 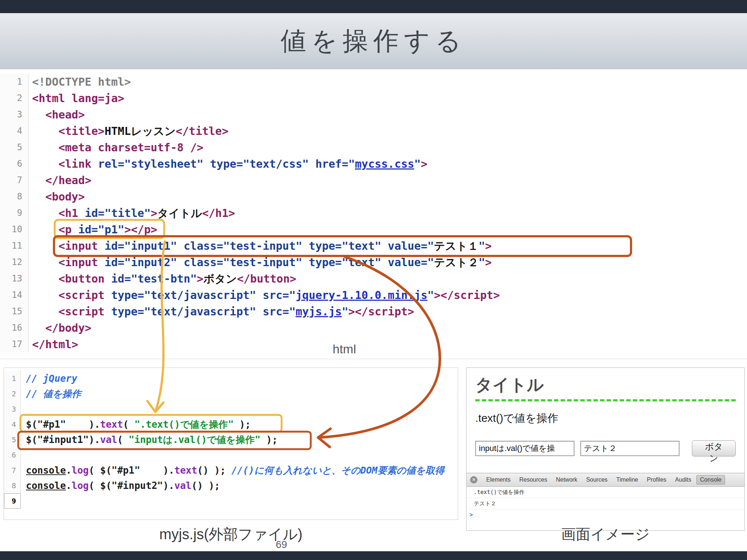 What do you see at coordinates (711, 480) in the screenshot?
I see `devtools-tab-console: Console` at bounding box center [711, 480].